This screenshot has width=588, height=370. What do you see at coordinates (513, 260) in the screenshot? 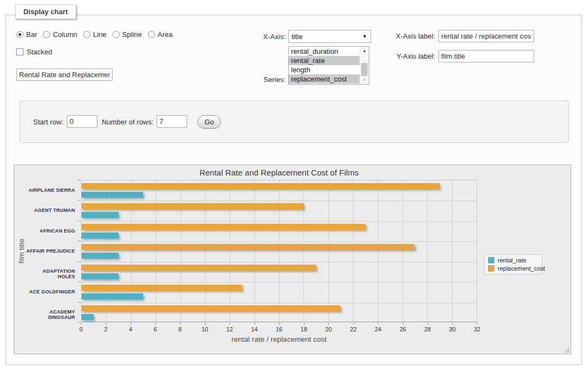
I see `legend-item: rental_rate` at bounding box center [513, 260].